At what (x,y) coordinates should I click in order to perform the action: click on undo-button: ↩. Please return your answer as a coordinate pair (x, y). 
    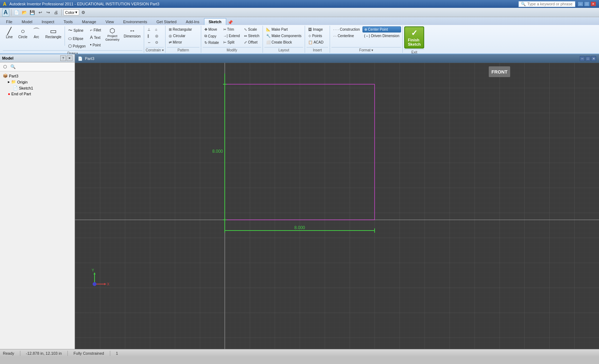
    Looking at the image, I should click on (40, 12).